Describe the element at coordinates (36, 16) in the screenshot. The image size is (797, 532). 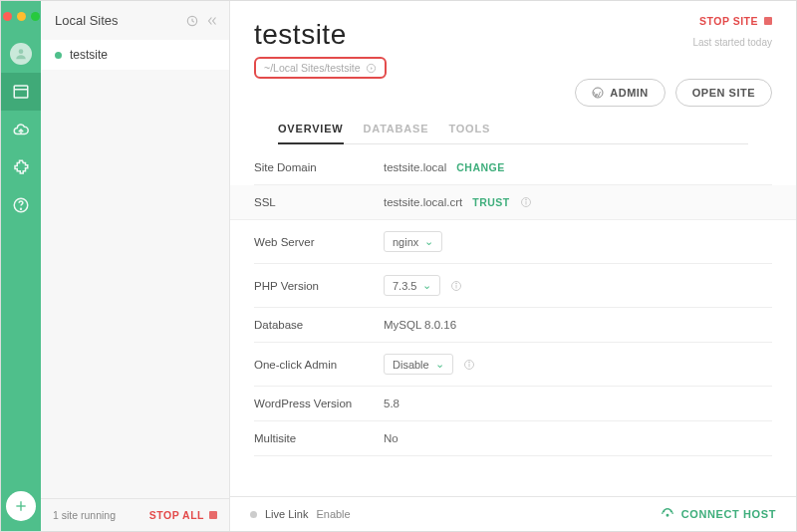
I see `maximize-window-icon` at that location.